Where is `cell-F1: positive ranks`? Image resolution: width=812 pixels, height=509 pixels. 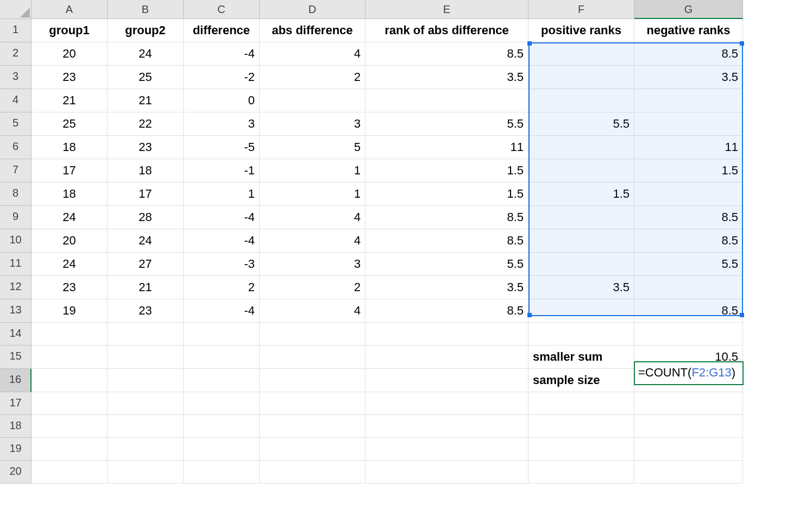 cell-F1: positive ranks is located at coordinates (581, 30).